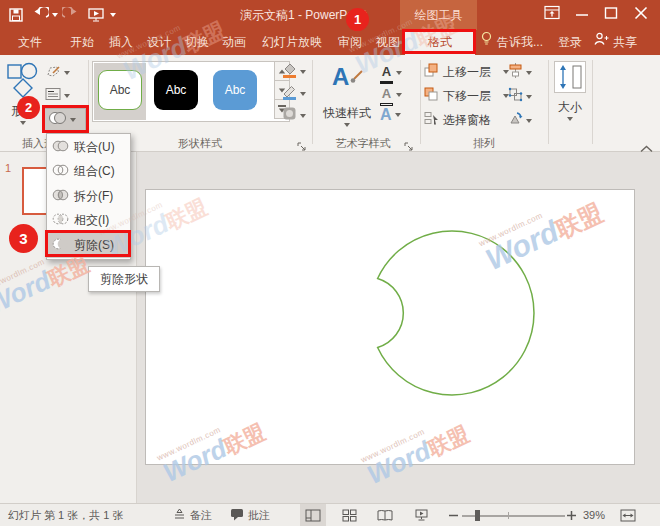 The height and width of the screenshot is (526, 660). Describe the element at coordinates (520, 42) in the screenshot. I see `tell-me-label: 告诉我...` at that location.